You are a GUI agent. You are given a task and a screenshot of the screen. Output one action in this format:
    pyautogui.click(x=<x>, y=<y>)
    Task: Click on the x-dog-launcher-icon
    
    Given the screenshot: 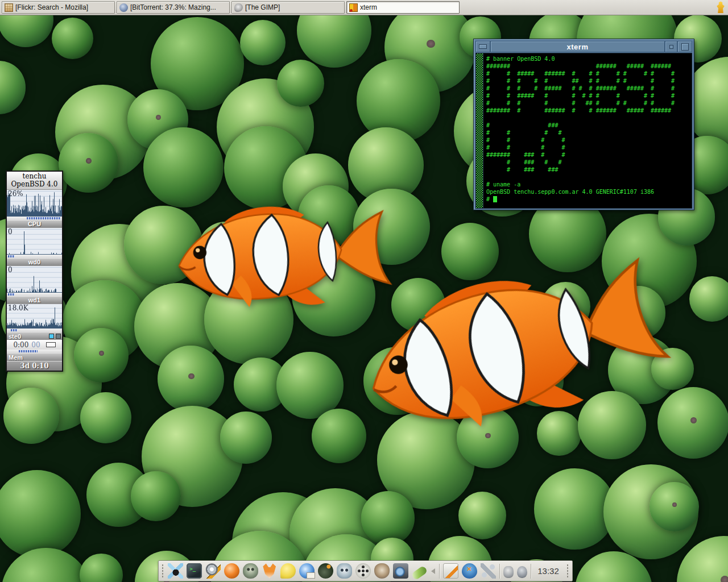 What is the action you would take?
    pyautogui.click(x=175, y=571)
    